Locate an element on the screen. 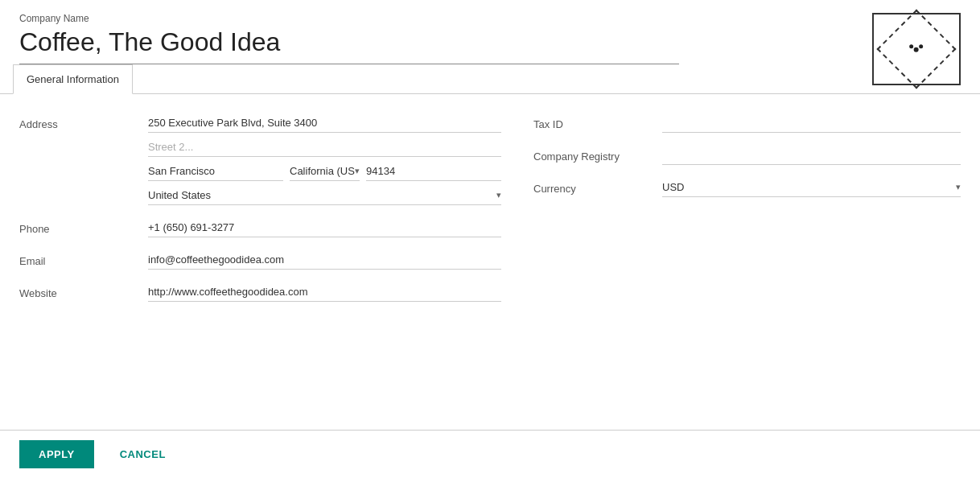 This screenshot has height=478, width=980. website-row: Website is located at coordinates (261, 292).